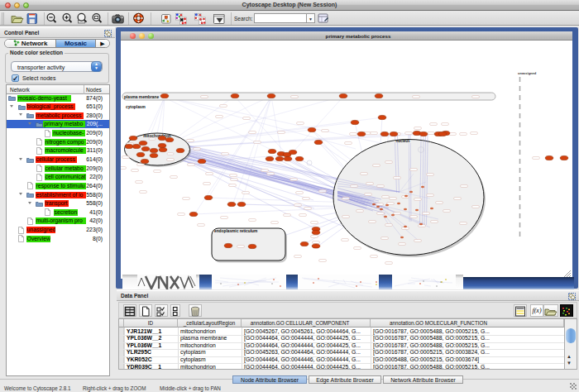 Image resolution: width=579 pixels, height=392 pixels. Describe the element at coordinates (403, 141) in the screenshot. I see `svg-text: nucleus` at that location.